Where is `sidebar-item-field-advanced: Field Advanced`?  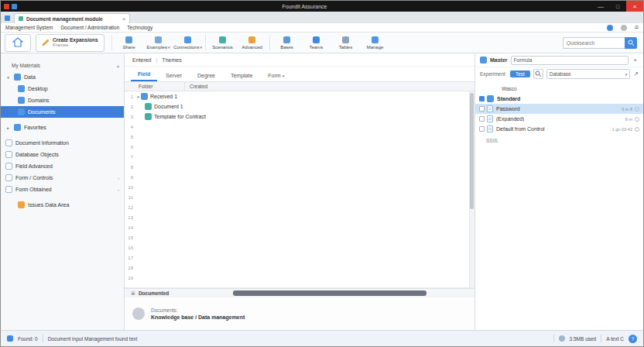 sidebar-item-field-advanced: Field Advanced is located at coordinates (62, 166).